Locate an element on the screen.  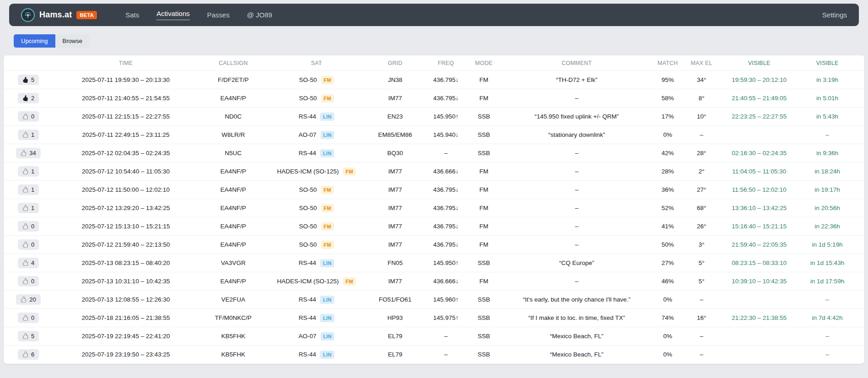
callsign-cell: VA3VGR is located at coordinates (233, 263).